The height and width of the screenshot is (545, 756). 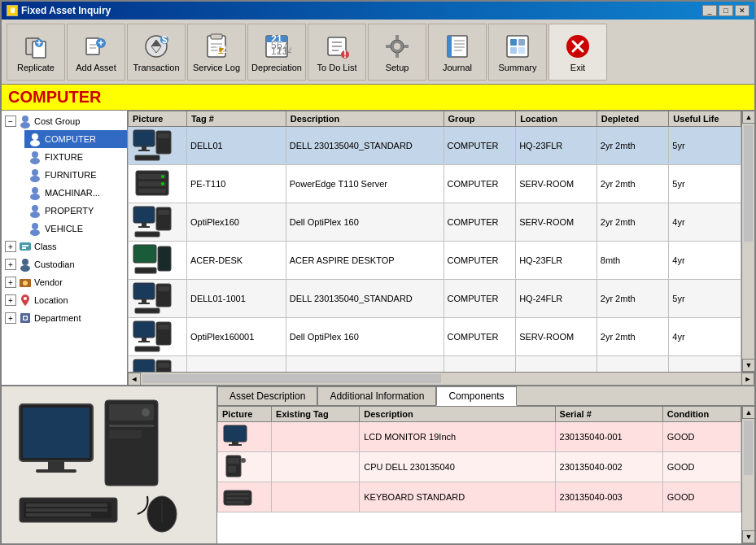 What do you see at coordinates (609, 438) in the screenshot?
I see `comp-serial: 230135040-001` at bounding box center [609, 438].